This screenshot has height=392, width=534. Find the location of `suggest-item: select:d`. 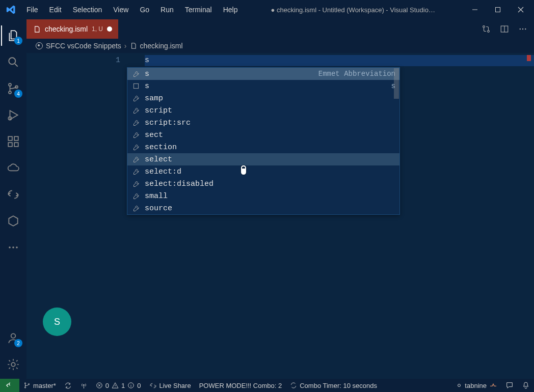

suggest-item: select:d is located at coordinates (263, 172).